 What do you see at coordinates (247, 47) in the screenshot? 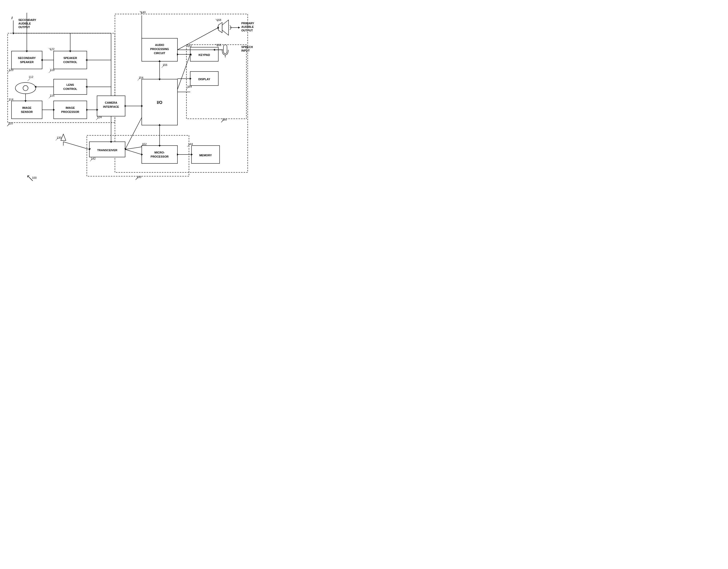
I see `speech-input-label: SPEECH` at bounding box center [247, 47].